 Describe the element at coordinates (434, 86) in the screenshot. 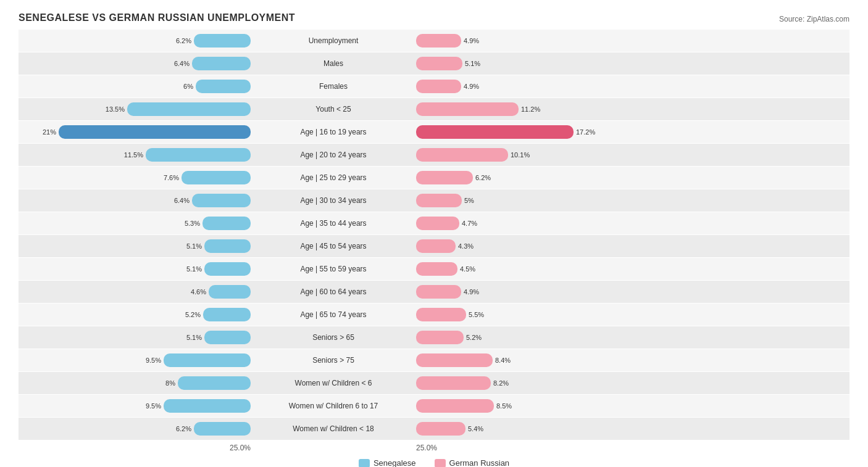

I see `chart-row: 6% Females 4.9%` at that location.